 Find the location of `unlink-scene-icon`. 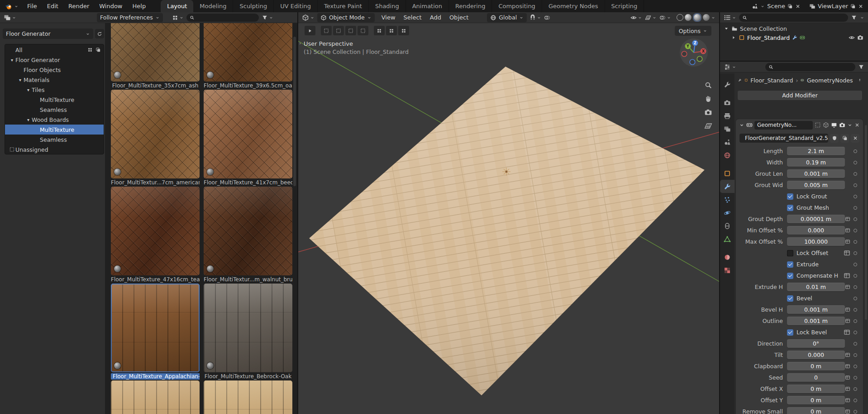

unlink-scene-icon is located at coordinates (798, 6).